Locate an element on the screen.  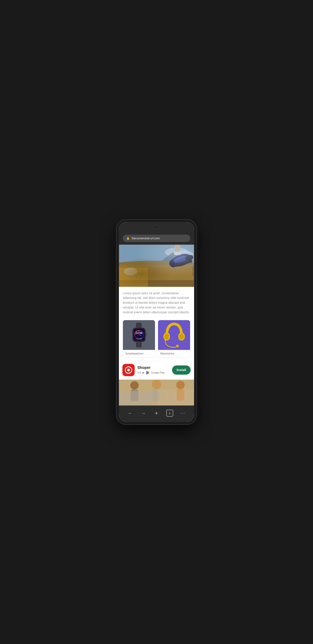
url-text: therunnerclub-url.com is located at coordinates (146, 238).